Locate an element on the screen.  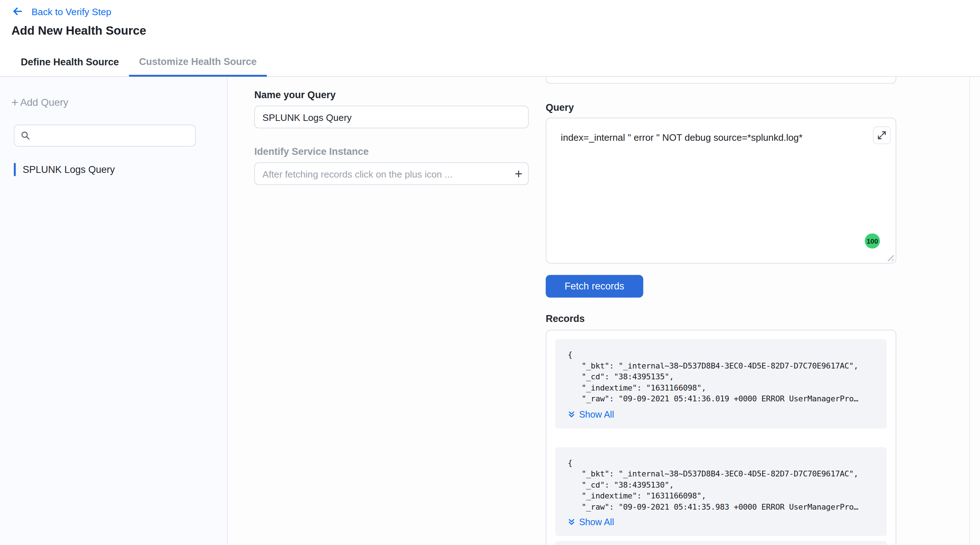
query-text: index=_internal " error " NOT debug sour… is located at coordinates (682, 138).